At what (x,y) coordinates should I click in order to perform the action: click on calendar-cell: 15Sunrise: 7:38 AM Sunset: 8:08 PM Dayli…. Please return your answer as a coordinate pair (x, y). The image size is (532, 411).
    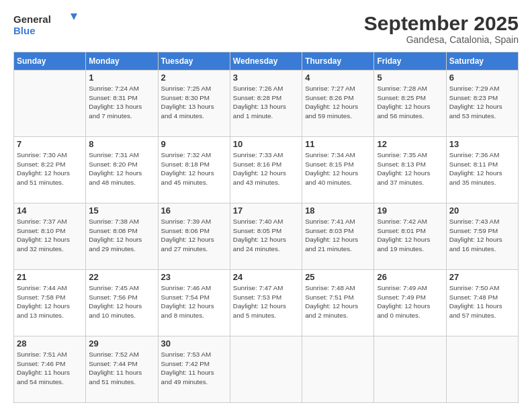
    Looking at the image, I should click on (122, 236).